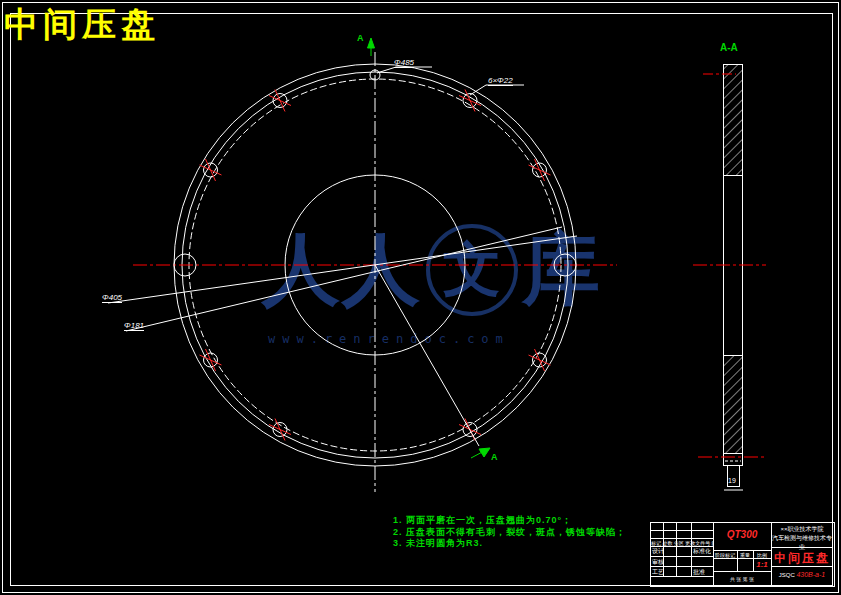 Image resolution: width=841 pixels, height=595 pixels. Describe the element at coordinates (702, 551) in the screenshot. I see `standardization-label: 标准化` at that location.